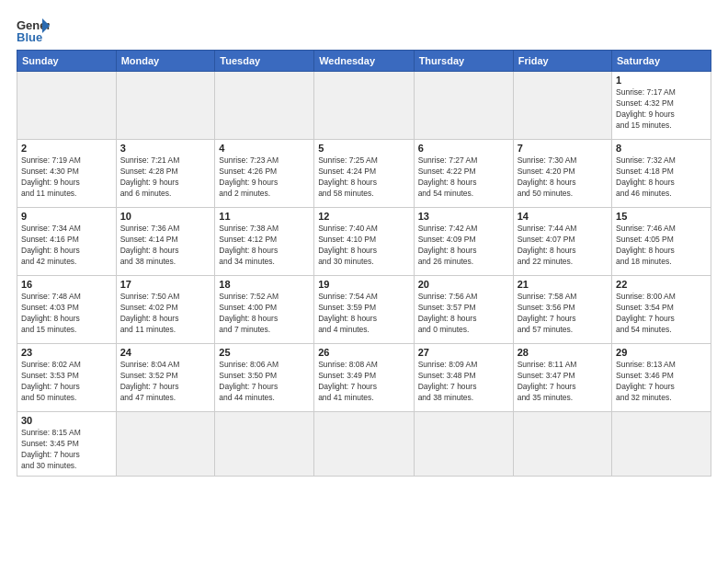 This screenshot has height=563, width=728. What do you see at coordinates (662, 178) in the screenshot?
I see `day-info: Sunrise: 7:32 AM Sunset: 4:18 PM Dayligh…` at bounding box center [662, 178].